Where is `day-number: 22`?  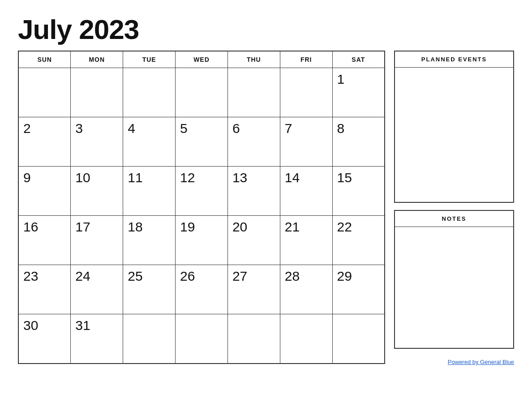
day-number: 22 is located at coordinates (345, 227).